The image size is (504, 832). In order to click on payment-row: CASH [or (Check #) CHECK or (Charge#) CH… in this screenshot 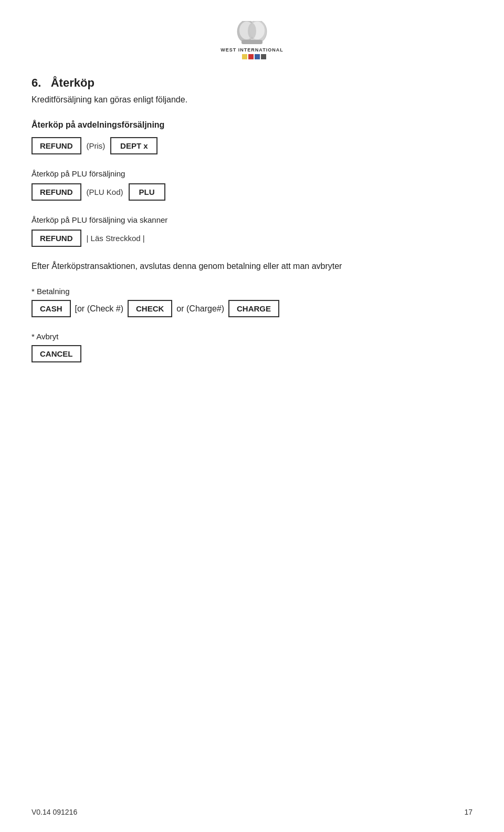, I will do `click(252, 309)`.